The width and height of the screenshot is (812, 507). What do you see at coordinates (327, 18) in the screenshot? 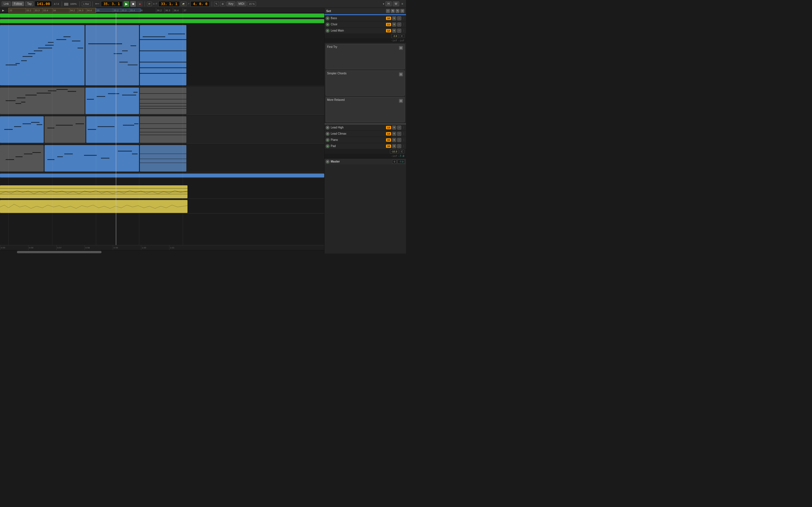
I see `bass-play-btn: ▶` at bounding box center [327, 18].